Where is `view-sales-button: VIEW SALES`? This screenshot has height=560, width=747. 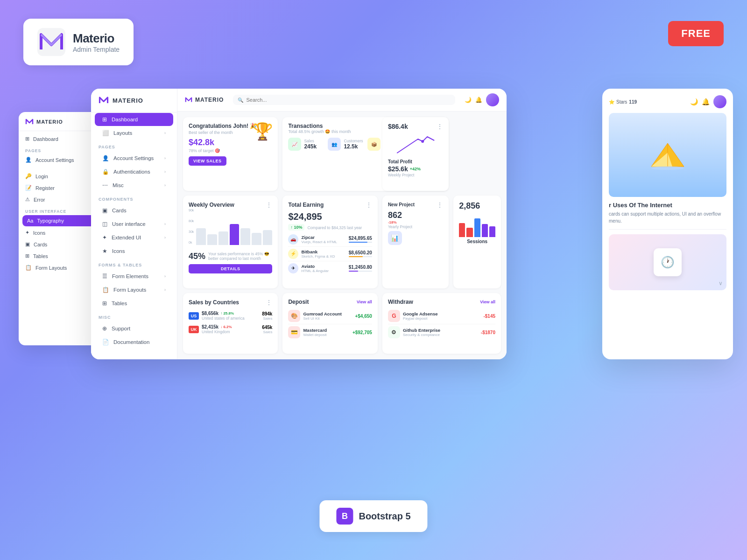
view-sales-button: VIEW SALES is located at coordinates (207, 161).